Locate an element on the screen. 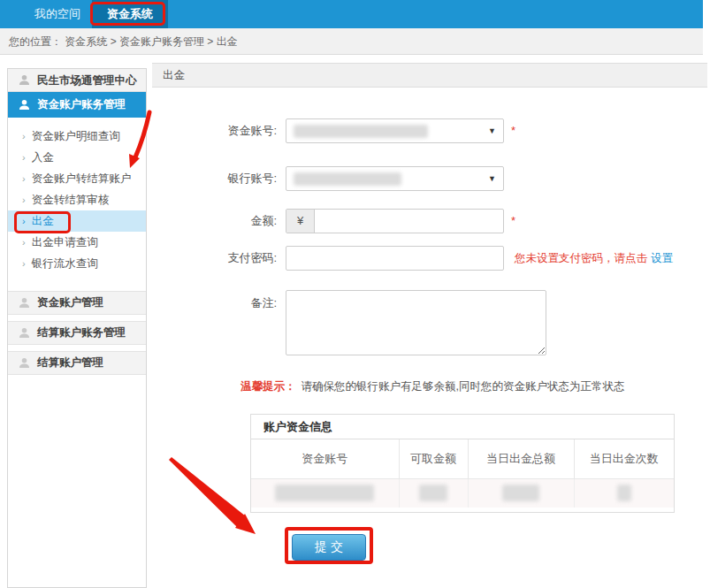  sidebar-item-fund-detail-query: › 资金账户明细查询 is located at coordinates (77, 136).